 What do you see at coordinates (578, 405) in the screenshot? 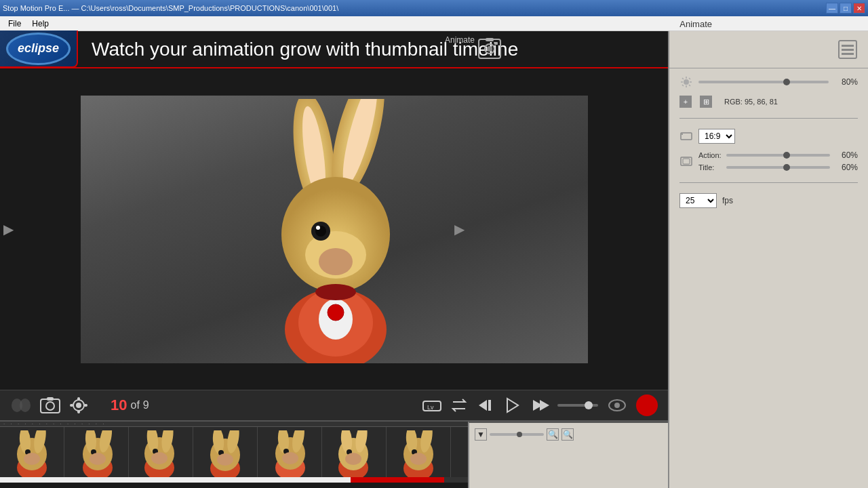
I see `speed-slider-area` at bounding box center [578, 405].